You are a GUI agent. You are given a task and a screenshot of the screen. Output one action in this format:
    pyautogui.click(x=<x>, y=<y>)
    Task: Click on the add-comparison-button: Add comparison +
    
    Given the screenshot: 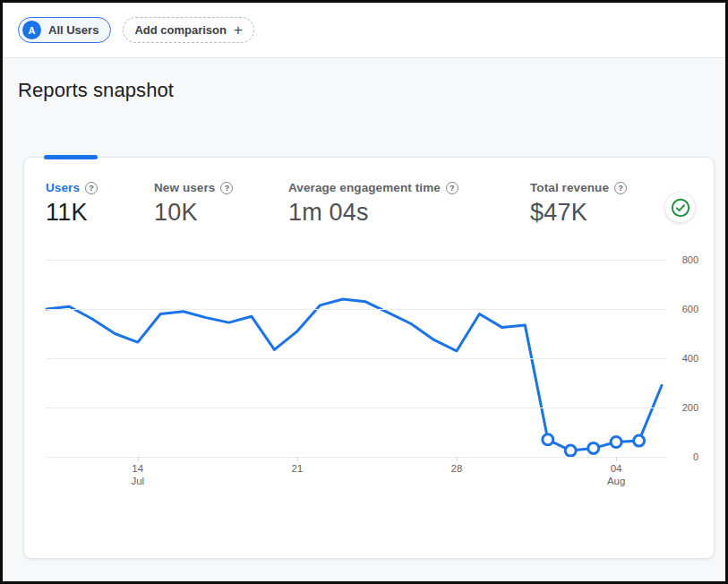 What is the action you would take?
    pyautogui.click(x=188, y=30)
    